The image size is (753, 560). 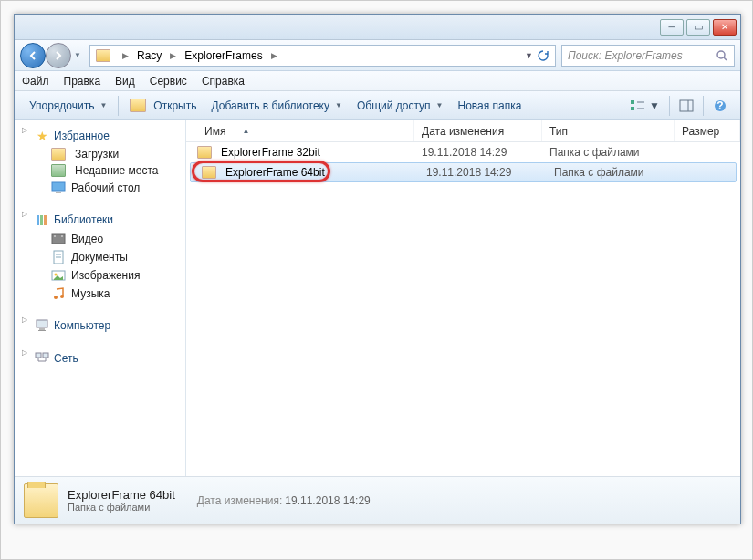 I want to click on sidebar-item-documents: Документы, so click(x=100, y=257).